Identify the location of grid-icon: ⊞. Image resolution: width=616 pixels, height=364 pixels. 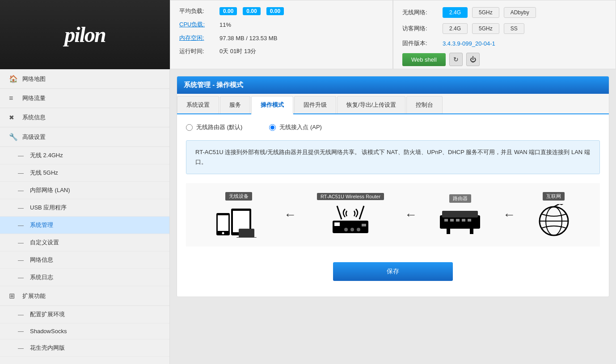
(13, 296).